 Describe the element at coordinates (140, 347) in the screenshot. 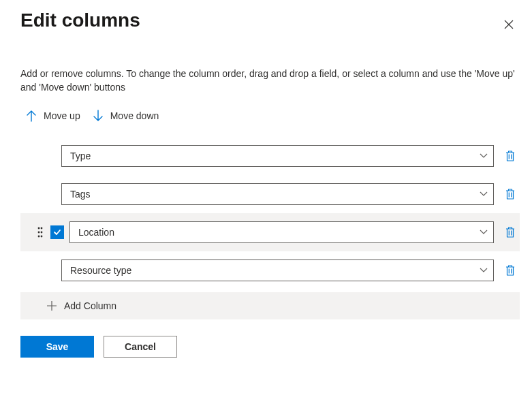

I see `cancel-button: Cancel` at that location.